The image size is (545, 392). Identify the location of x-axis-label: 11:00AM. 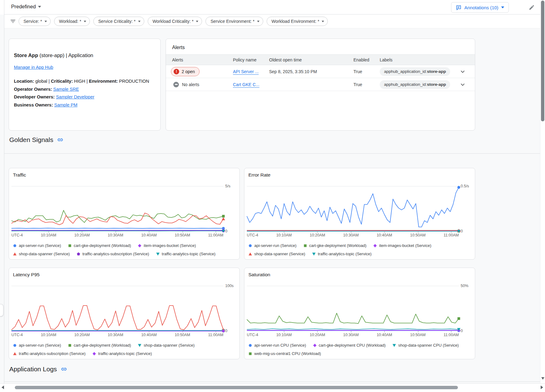
(216, 335).